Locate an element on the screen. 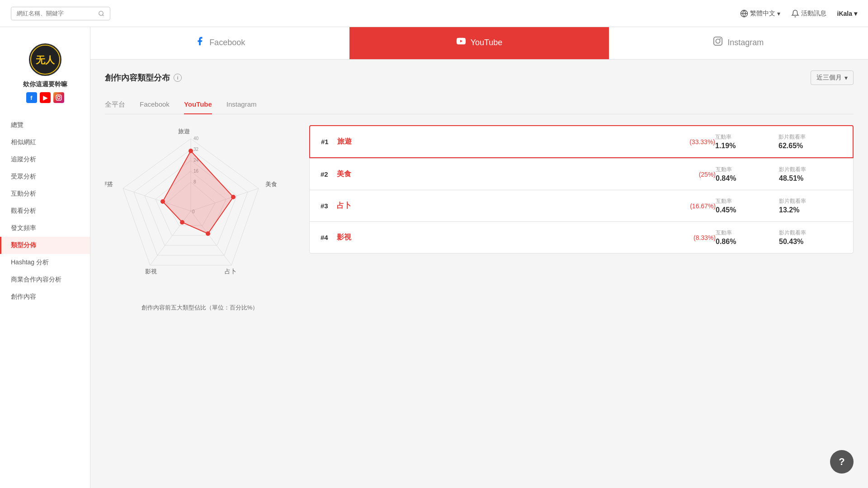 The width and height of the screenshot is (868, 488). svg-text: 穿搭 is located at coordinates (109, 184).